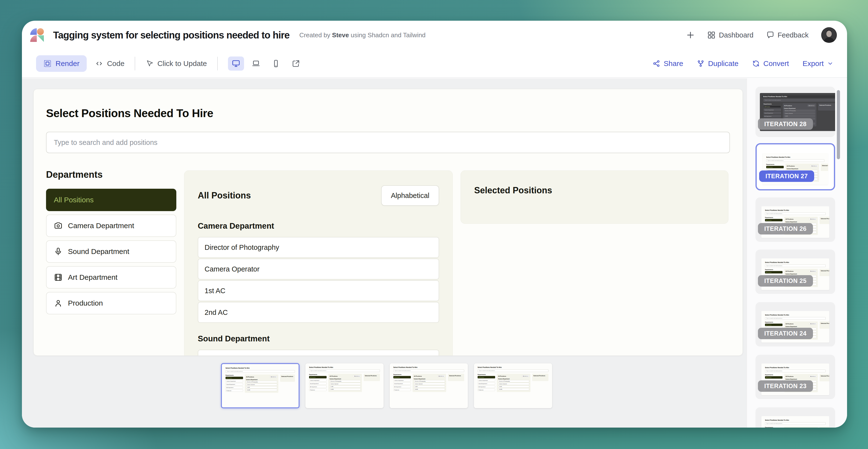 This screenshot has height=449, width=868. What do you see at coordinates (388, 142) in the screenshot?
I see `position-search-input` at bounding box center [388, 142].